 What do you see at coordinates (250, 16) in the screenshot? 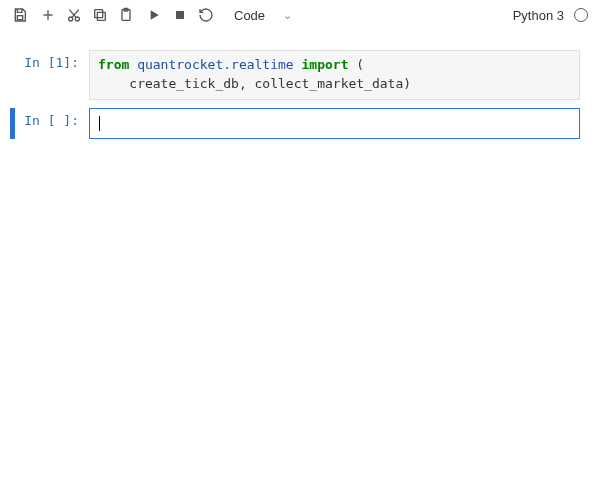
I see `cell-type-label: Code` at bounding box center [250, 16].